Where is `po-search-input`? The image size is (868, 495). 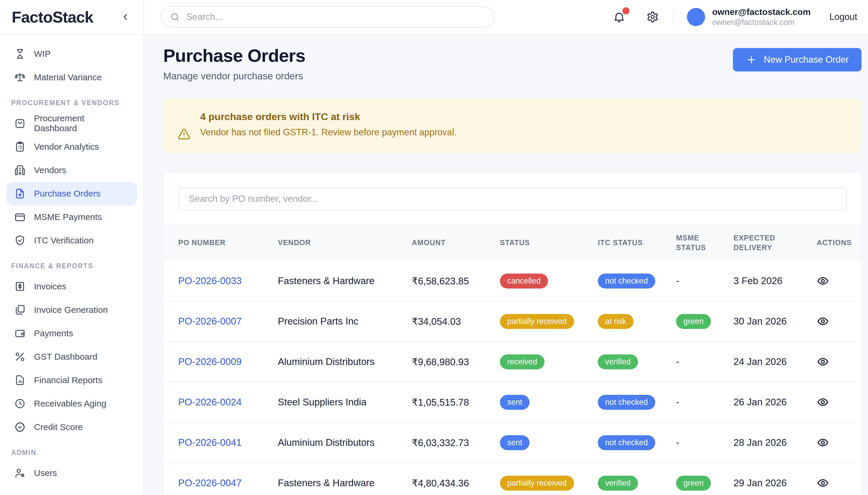 po-search-input is located at coordinates (512, 199).